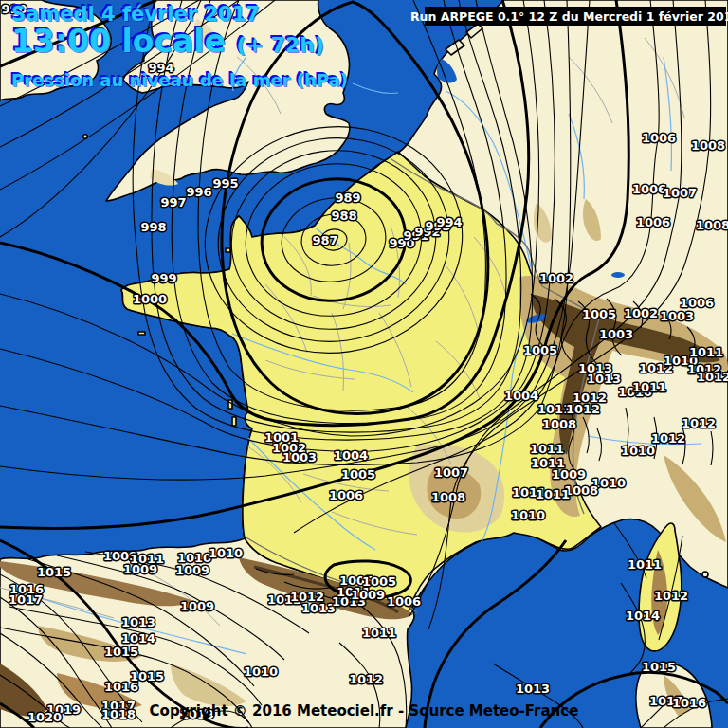 The image size is (728, 728). What do you see at coordinates (121, 686) in the screenshot?
I see `pressure-label: 1016` at bounding box center [121, 686].